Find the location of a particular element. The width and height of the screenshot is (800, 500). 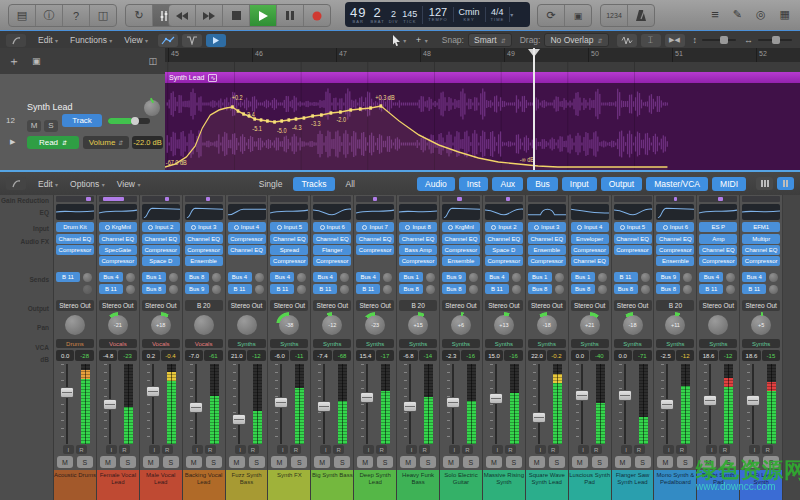

track-volume-slider is located at coordinates (129, 121).